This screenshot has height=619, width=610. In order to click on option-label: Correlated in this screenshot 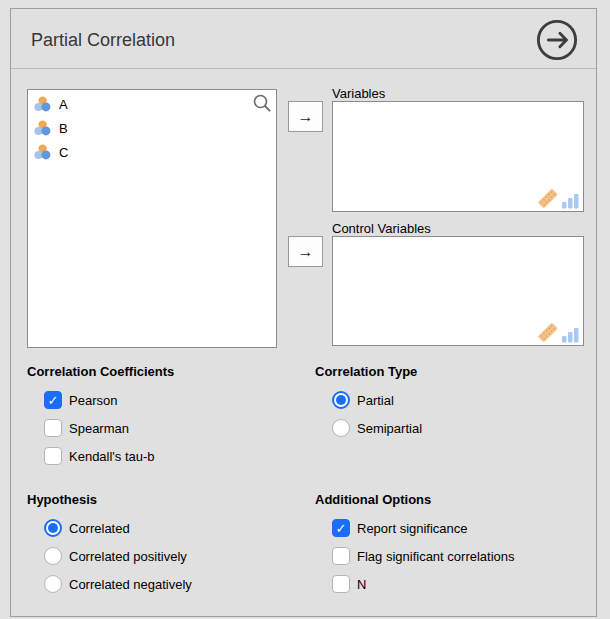, I will do `click(100, 528)`.